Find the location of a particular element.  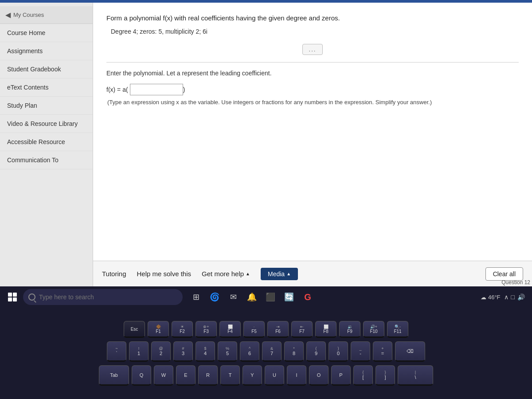

speaker-icon: 🔊 is located at coordinates (521, 297).